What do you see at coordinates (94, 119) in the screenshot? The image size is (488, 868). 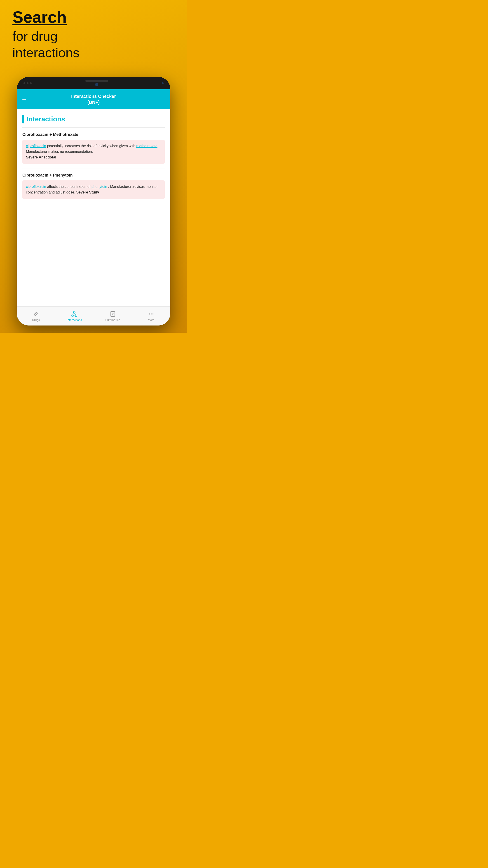 I see `section-title-row: Interactions` at bounding box center [94, 119].